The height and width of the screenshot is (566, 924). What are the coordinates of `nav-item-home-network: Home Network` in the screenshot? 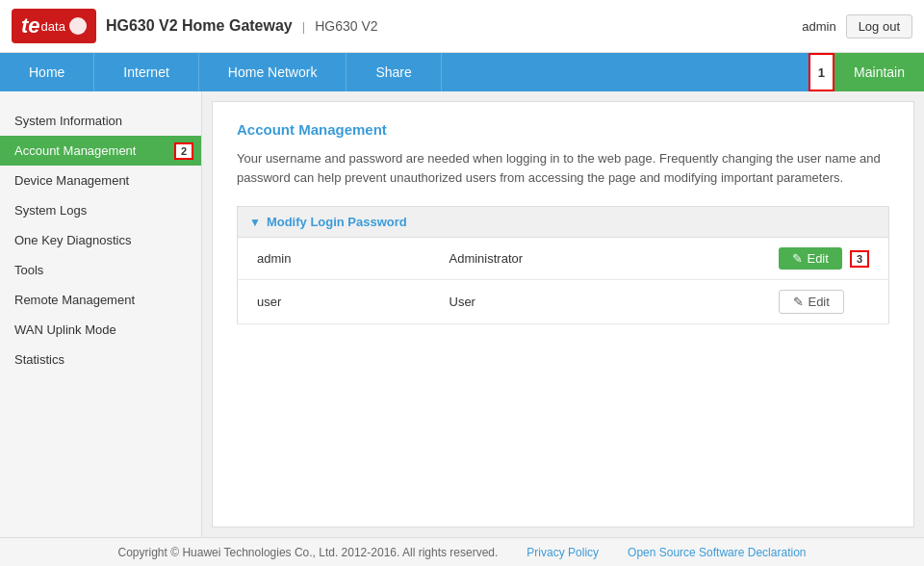 It's located at (273, 72).